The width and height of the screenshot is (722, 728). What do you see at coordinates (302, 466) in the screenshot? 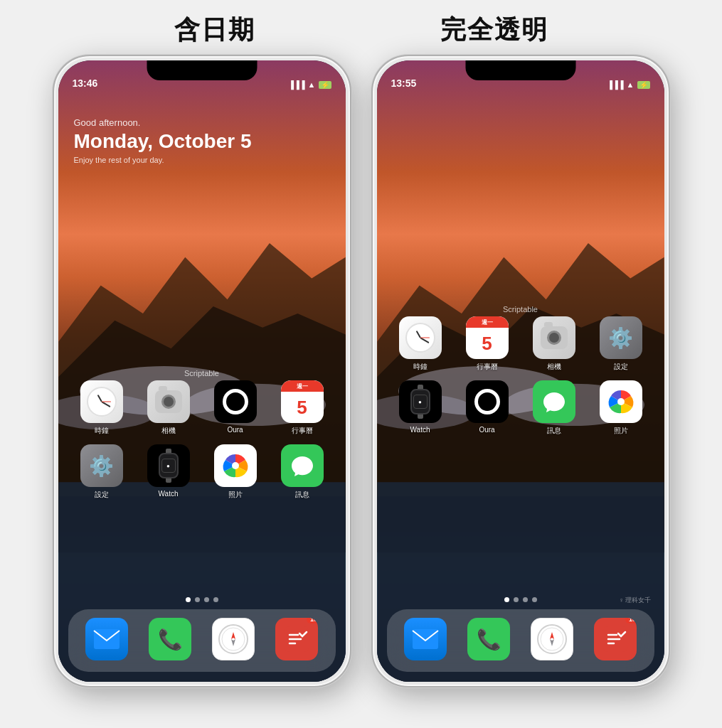
I see `messages-icon` at bounding box center [302, 466].